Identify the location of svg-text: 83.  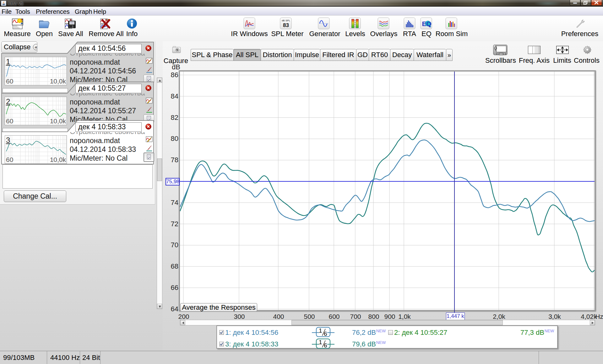
(286, 25).